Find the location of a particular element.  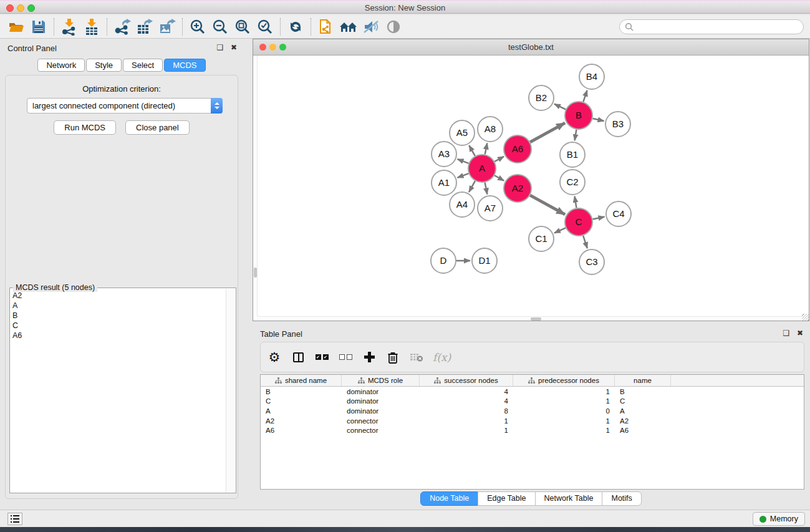

node-D1: D1 is located at coordinates (485, 261).